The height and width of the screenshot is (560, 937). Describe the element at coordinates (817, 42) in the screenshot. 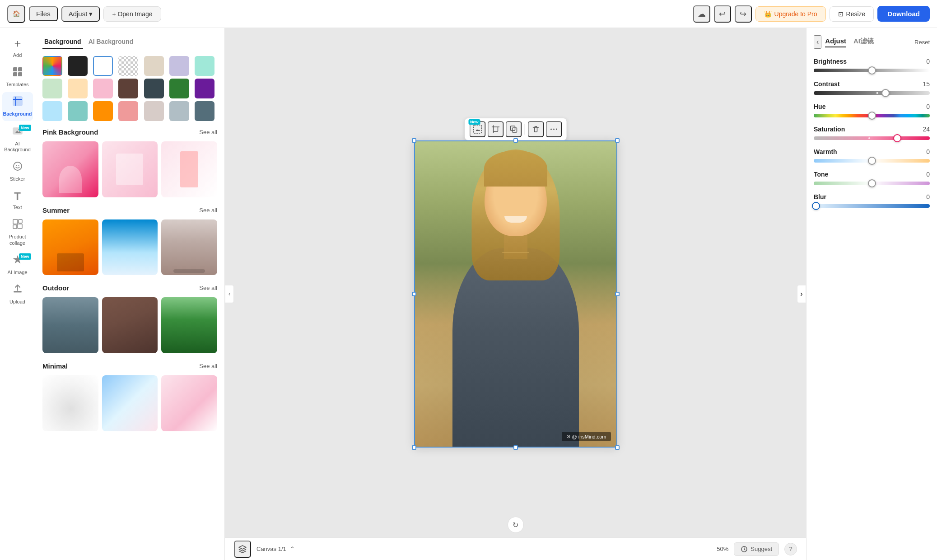

I see `back-button: ‹` at that location.